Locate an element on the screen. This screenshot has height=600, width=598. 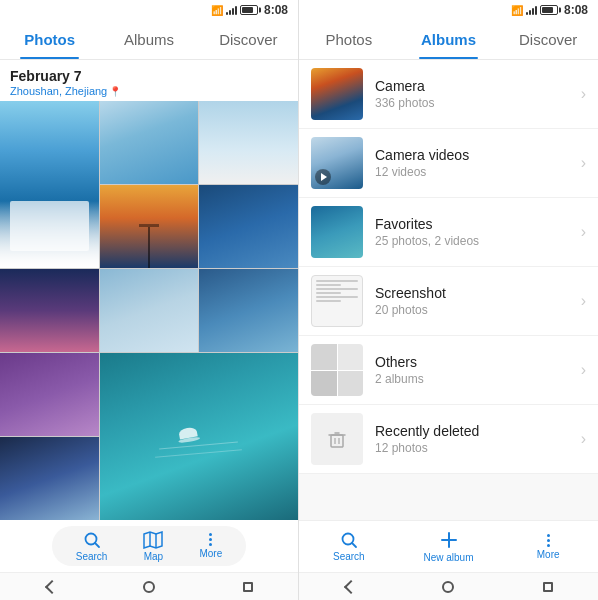
nav-new-album: New album is located at coordinates (449, 546).